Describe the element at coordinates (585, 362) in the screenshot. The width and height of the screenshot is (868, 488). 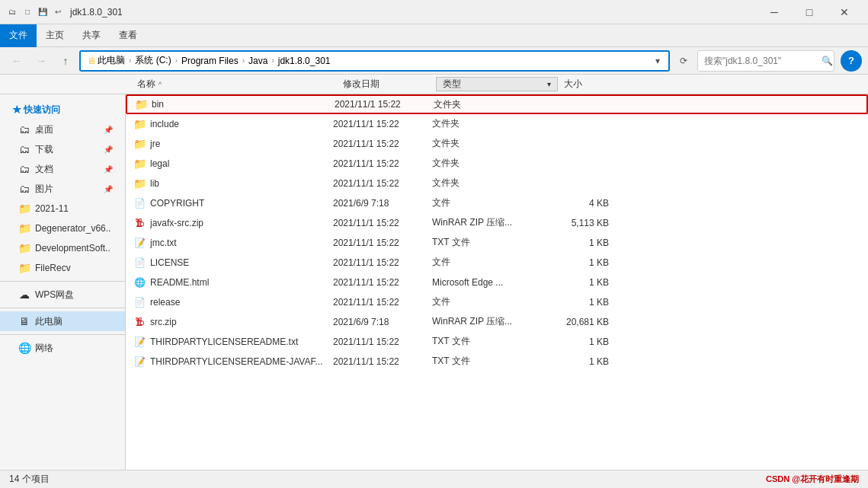
I see `file-size-thirdparty2: 1 KB` at that location.